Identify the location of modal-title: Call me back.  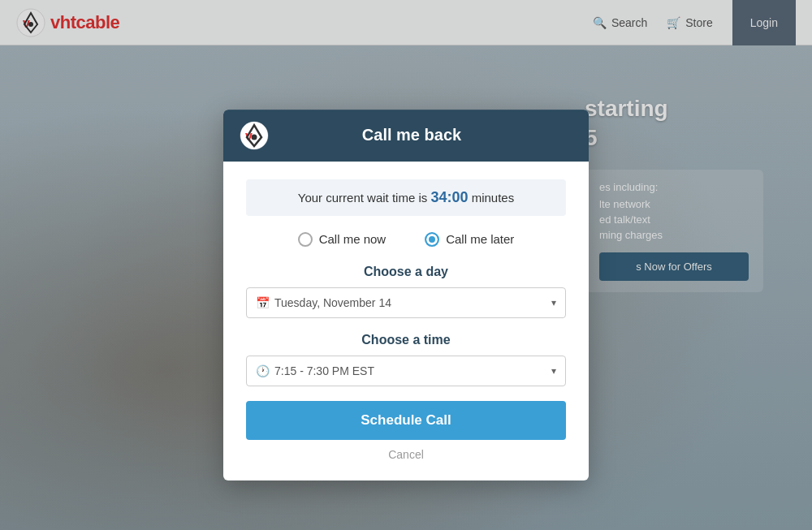
(412, 135).